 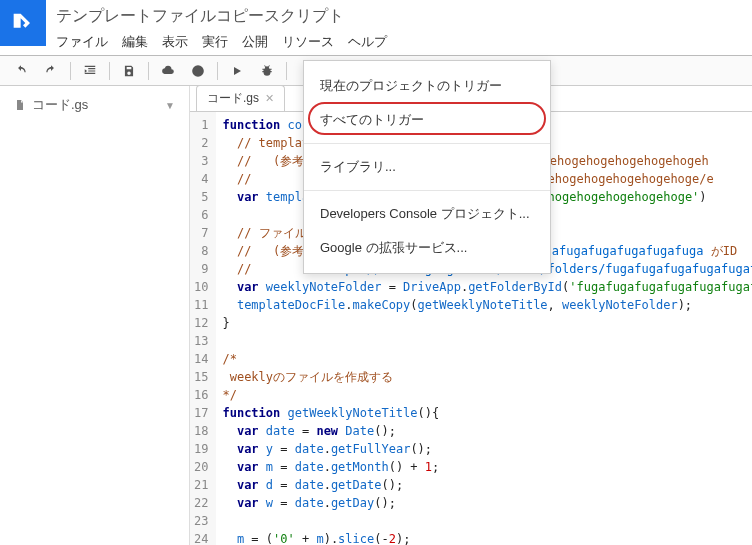 What do you see at coordinates (399, 39) in the screenshot?
I see `menu-bar: ファイル編集表示実行公開リソースヘルプ` at bounding box center [399, 39].